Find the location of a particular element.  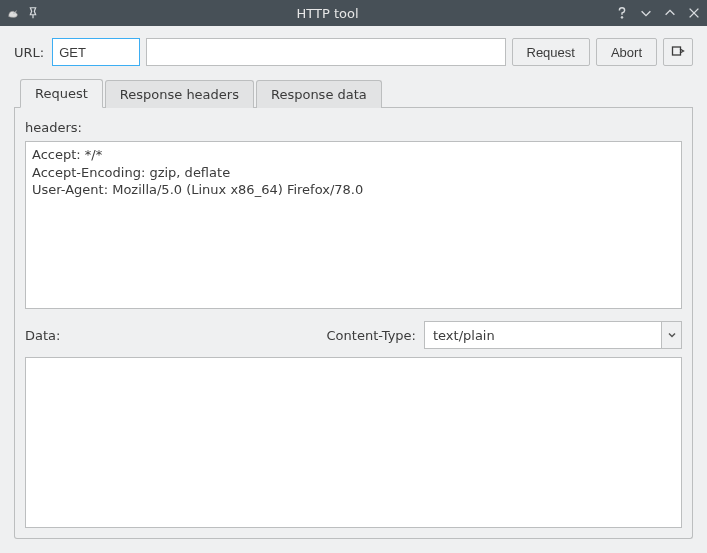

http-method-combo is located at coordinates (96, 52).